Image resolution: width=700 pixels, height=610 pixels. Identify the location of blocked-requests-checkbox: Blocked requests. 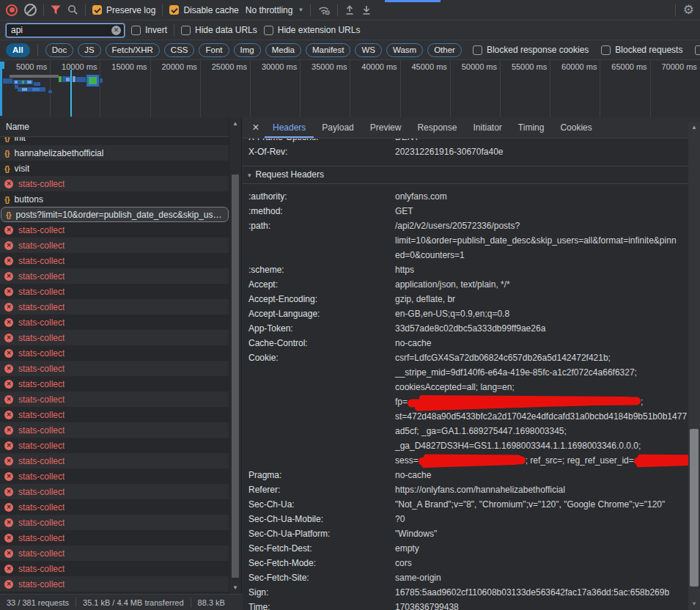
(642, 50).